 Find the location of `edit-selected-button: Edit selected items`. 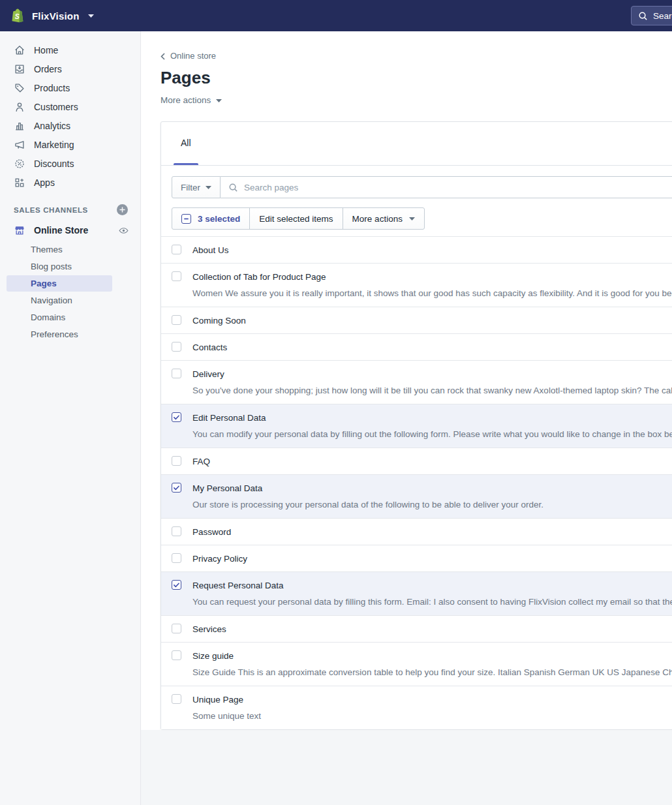

edit-selected-button: Edit selected items is located at coordinates (296, 219).